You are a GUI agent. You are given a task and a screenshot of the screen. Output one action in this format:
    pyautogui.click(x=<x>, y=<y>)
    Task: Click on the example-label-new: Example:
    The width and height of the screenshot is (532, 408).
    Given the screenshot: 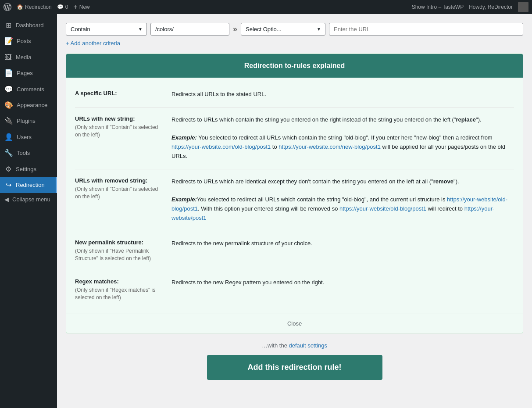 What is the action you would take?
    pyautogui.click(x=184, y=138)
    